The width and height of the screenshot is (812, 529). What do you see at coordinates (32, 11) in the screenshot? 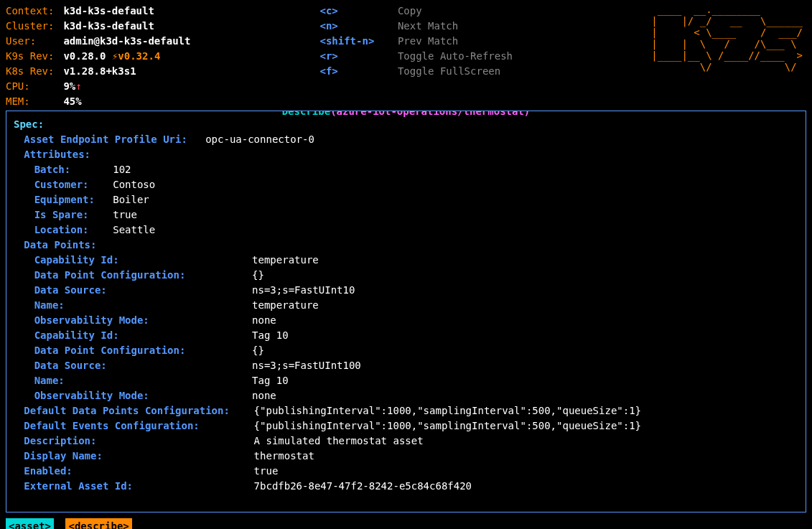
I see `context-label: Context:` at bounding box center [32, 11].